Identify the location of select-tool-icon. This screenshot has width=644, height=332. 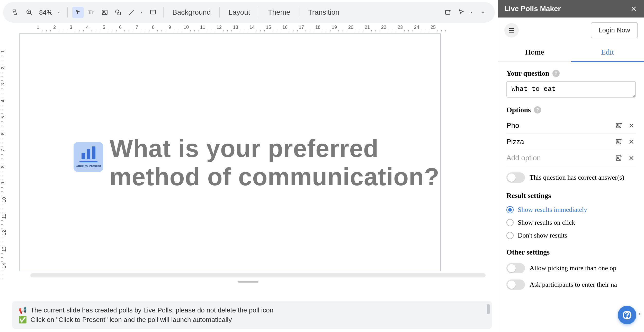
(78, 12).